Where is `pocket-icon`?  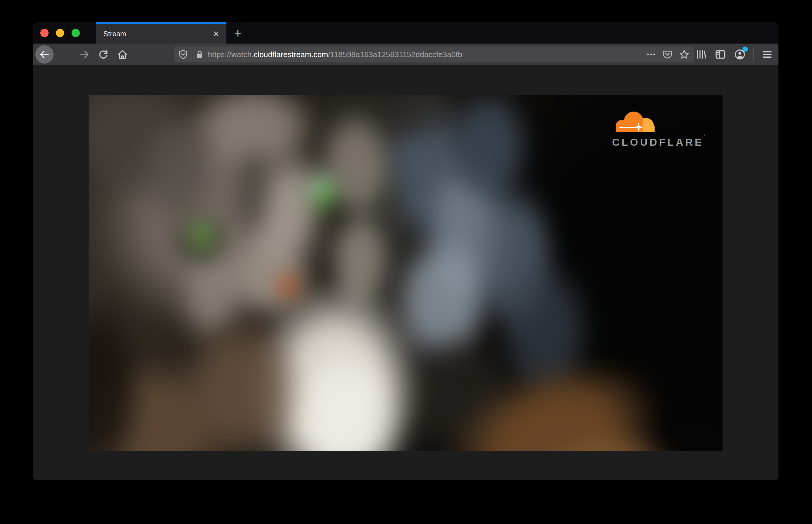 pocket-icon is located at coordinates (668, 54).